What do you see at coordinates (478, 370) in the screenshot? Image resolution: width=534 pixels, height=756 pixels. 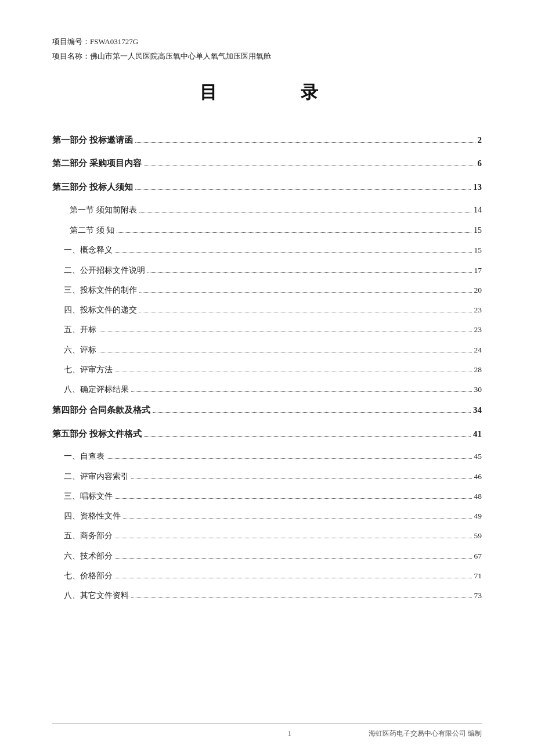 I see `toc-page: 28` at bounding box center [478, 370].